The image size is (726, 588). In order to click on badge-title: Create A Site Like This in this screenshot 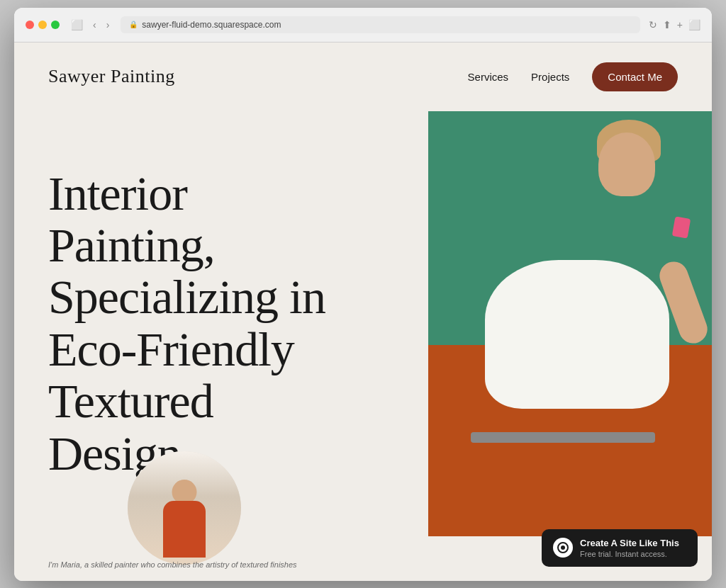, I will do `click(630, 543)`.